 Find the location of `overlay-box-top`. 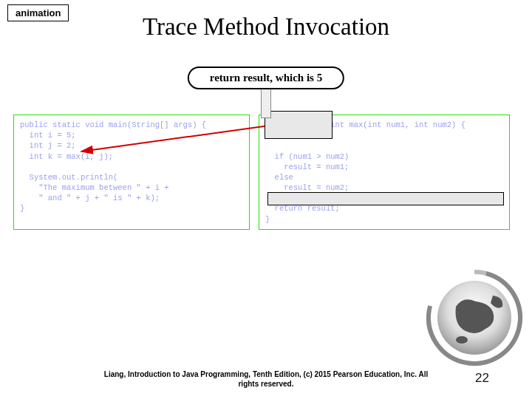

overlay-box-top is located at coordinates (299, 125).